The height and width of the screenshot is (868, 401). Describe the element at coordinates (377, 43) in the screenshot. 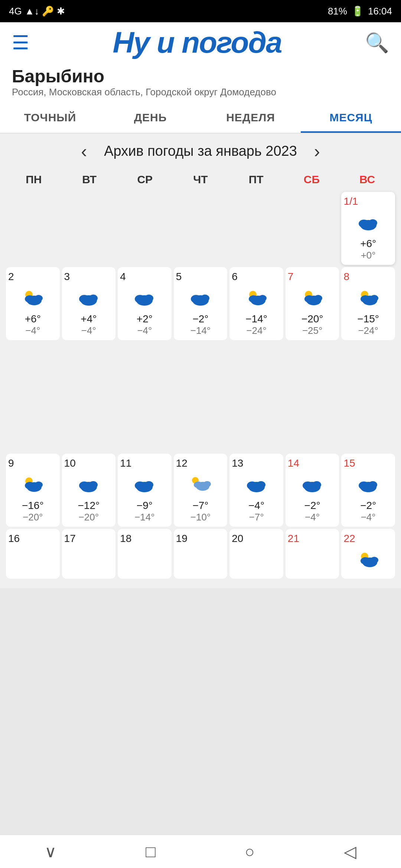

I see `search-icon: 🔍` at that location.